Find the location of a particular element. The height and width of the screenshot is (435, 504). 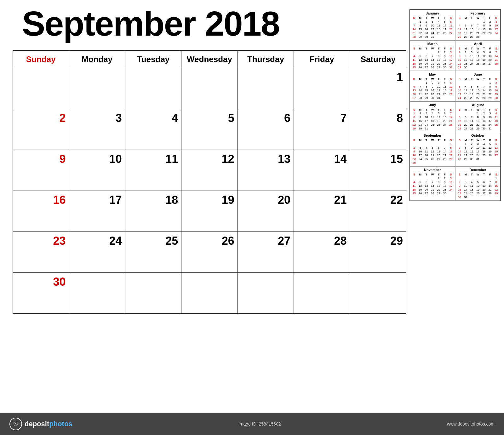

mini-cal-row: 891011121314 is located at coordinates (432, 117).